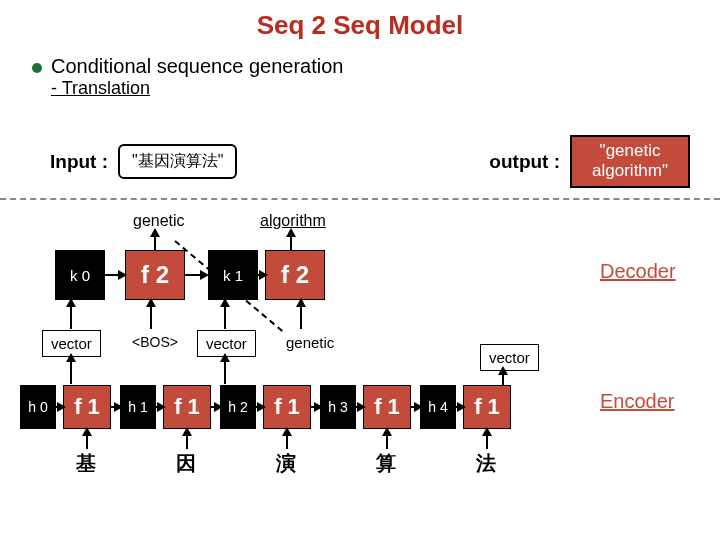 The image size is (720, 540). Describe the element at coordinates (338, 407) in the screenshot. I see `h3-box: h 3` at that location.